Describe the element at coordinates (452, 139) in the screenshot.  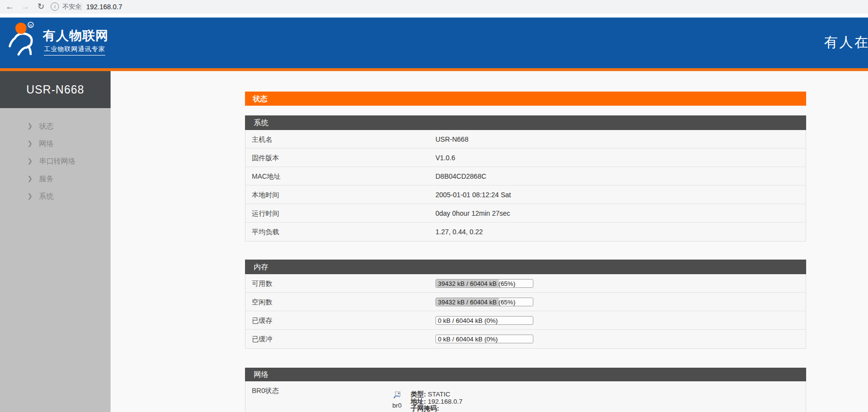
I see `row-value: USR-N668` at that location.